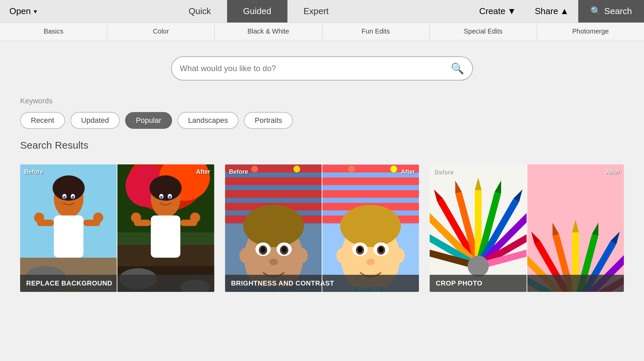 The height and width of the screenshot is (361, 644). I want to click on top-bar: Open ▼ Quick Guided Expert Create ▼ Shar…, so click(322, 11).